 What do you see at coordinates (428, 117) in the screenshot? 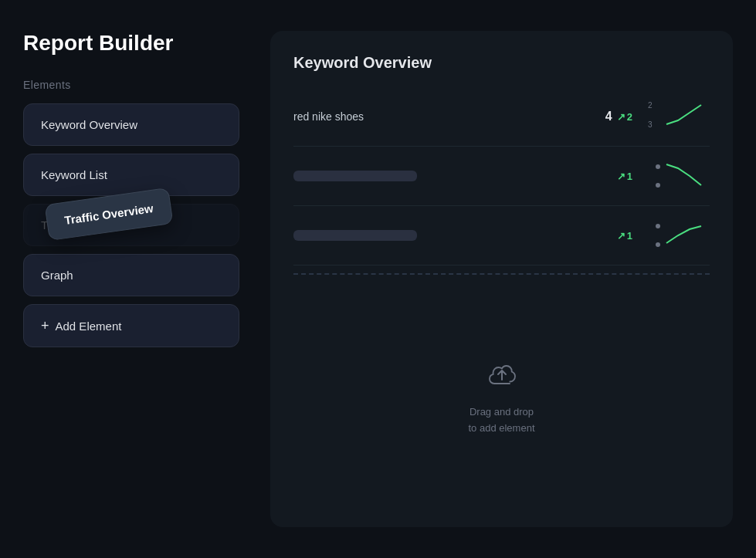
I see `keyword-name: red nike shoes` at bounding box center [428, 117].